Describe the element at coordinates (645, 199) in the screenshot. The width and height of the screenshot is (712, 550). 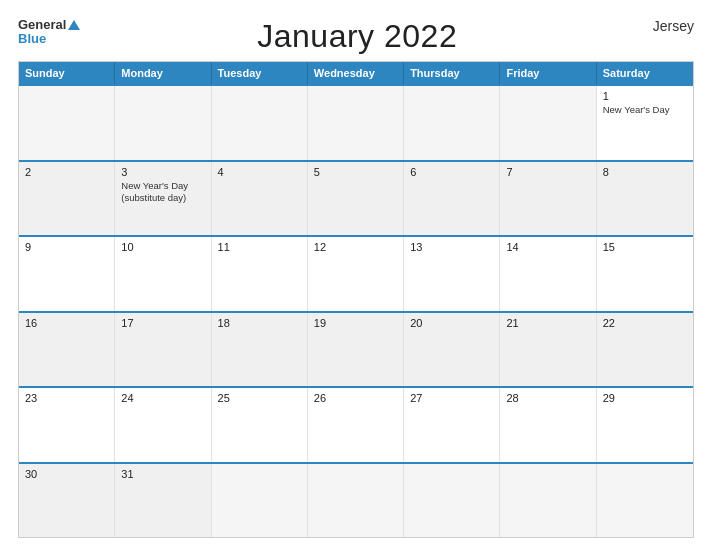
I see `cal-cell: 8` at that location.